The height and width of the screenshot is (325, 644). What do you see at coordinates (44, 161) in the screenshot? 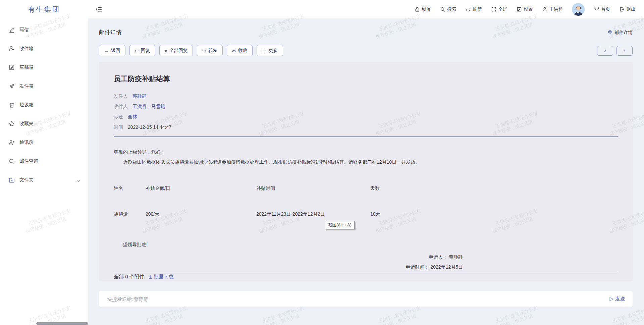
I see `sidebar-item-mail-search: 邮件查询` at bounding box center [44, 161].